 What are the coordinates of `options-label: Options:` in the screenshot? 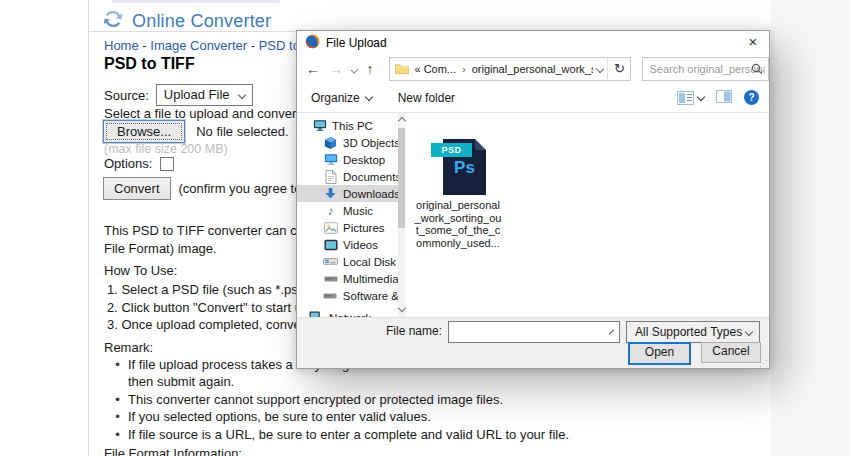 It's located at (128, 164).